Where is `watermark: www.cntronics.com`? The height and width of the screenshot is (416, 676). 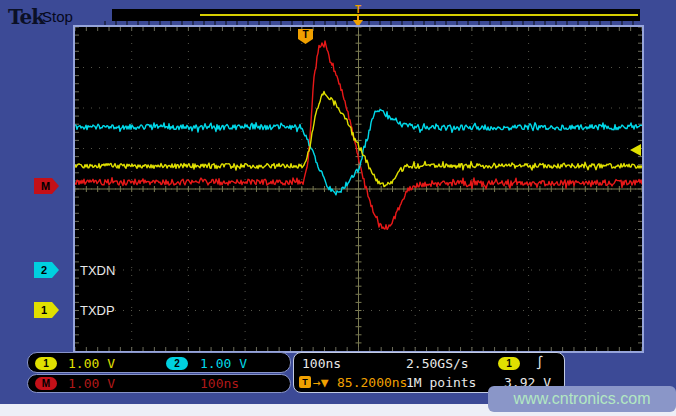
watermark: www.cntronics.com is located at coordinates (582, 399).